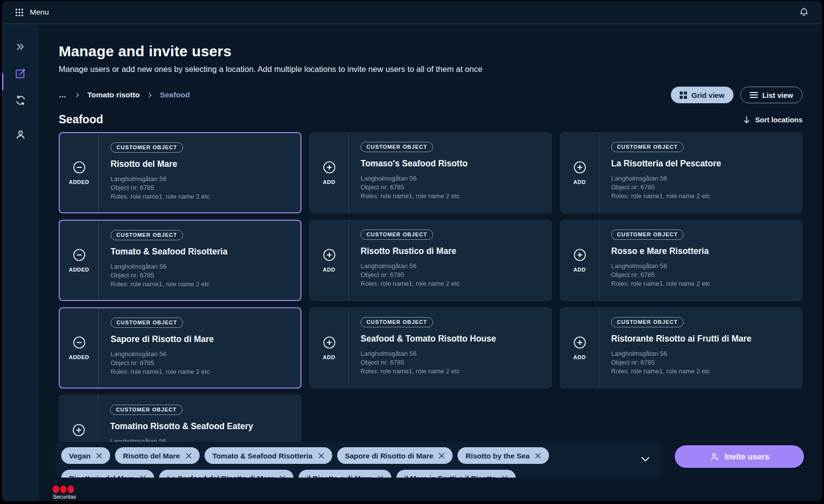 The image size is (824, 504). I want to click on location-card-body: CUSTOMER OBJECT La Risotteria del Pescat…, so click(701, 173).